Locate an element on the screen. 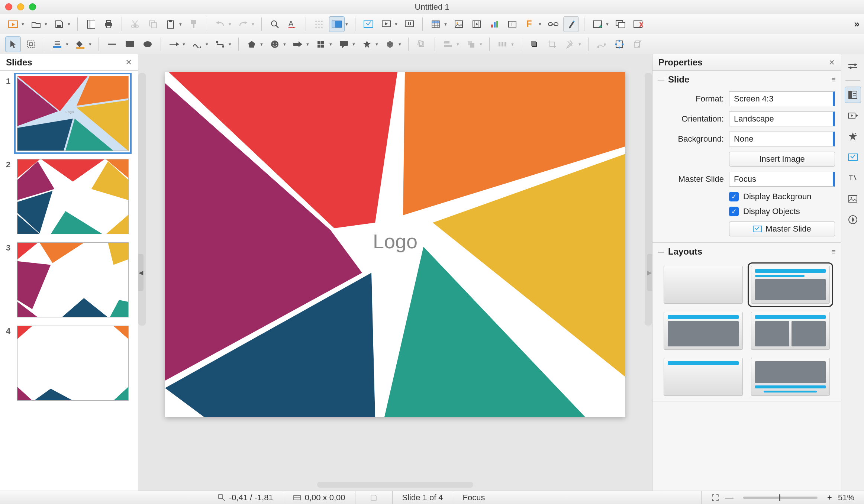 The height and width of the screenshot is (504, 864). slide-thumbnail: 4 is located at coordinates (69, 363).